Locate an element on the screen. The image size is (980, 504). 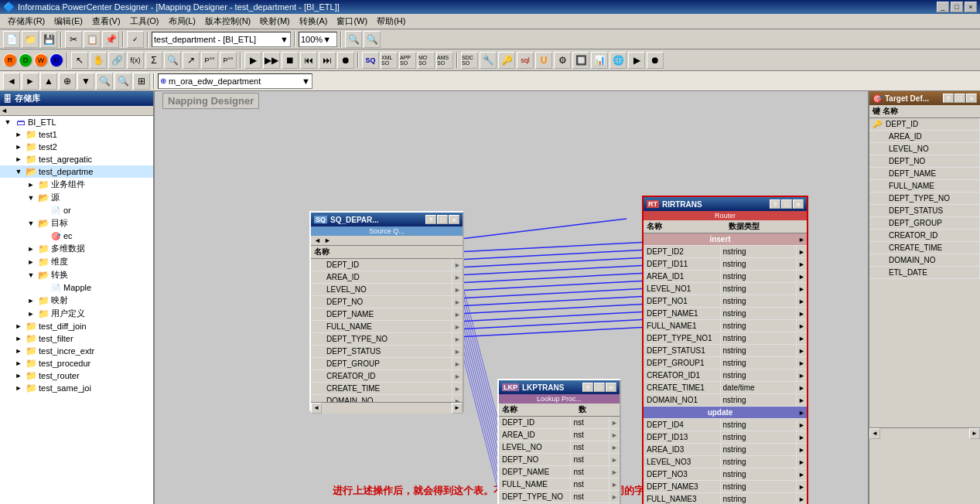
lkp-row-1: DEPT_IDnst► is located at coordinates (559, 423).